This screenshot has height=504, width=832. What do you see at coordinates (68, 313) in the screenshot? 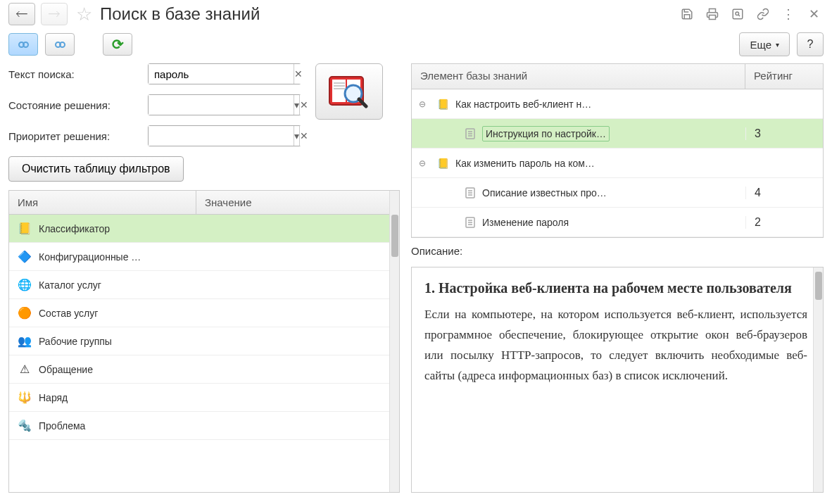
I see `row-label: Состав услуг` at bounding box center [68, 313].